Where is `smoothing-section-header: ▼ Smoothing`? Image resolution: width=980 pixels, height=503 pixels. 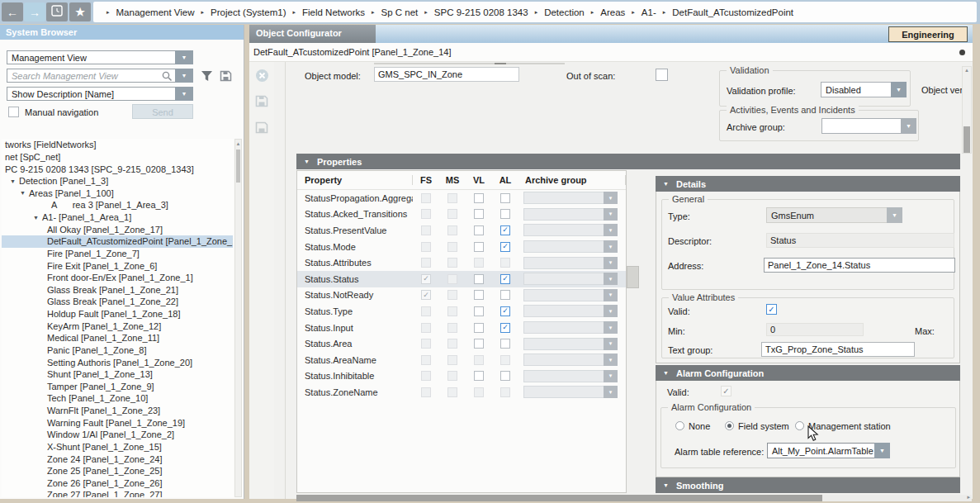 smoothing-section-header: ▼ Smoothing is located at coordinates (807, 486).